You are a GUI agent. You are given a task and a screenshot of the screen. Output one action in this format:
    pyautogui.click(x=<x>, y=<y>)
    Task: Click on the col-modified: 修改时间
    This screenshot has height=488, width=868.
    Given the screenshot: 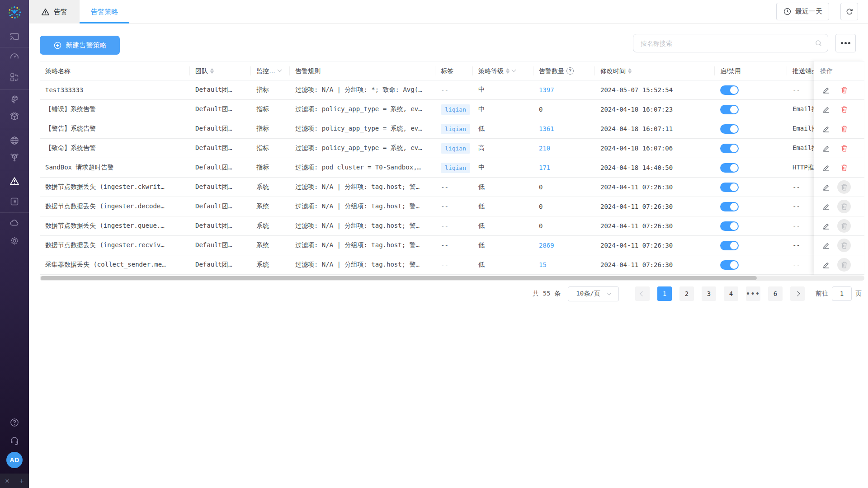 What is the action you would take?
    pyautogui.click(x=655, y=71)
    